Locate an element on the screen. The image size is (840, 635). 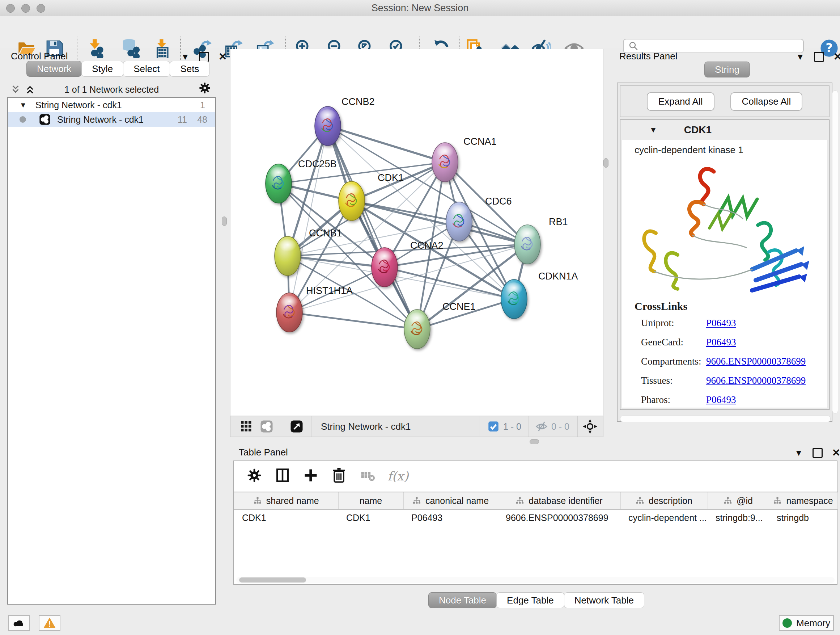
show-columns-icon is located at coordinates (283, 476).